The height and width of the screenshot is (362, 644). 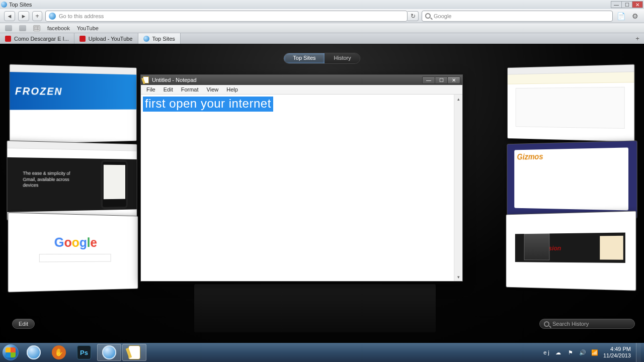 I want to click on window-controls: — ☐ ✕, so click(x=627, y=5).